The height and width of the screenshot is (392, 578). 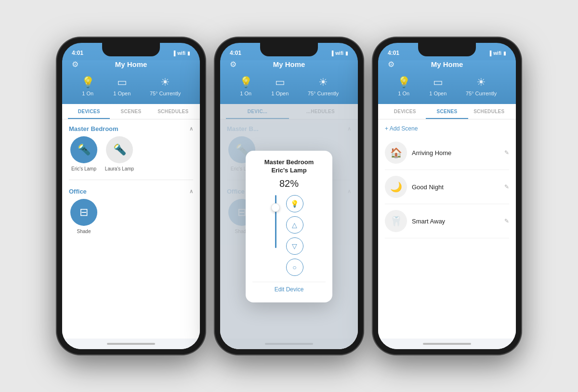 What do you see at coordinates (131, 226) in the screenshot?
I see `content-1: DEVICES SCENES SCHEDULES Master Bedroom …` at bounding box center [131, 226].